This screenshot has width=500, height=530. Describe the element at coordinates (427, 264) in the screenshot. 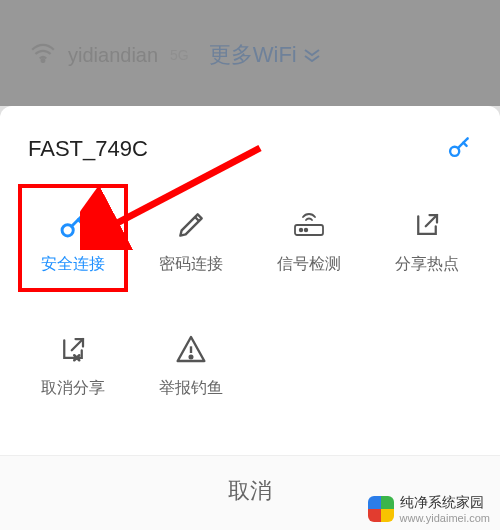

I see `grid-label: 分享热点` at that location.